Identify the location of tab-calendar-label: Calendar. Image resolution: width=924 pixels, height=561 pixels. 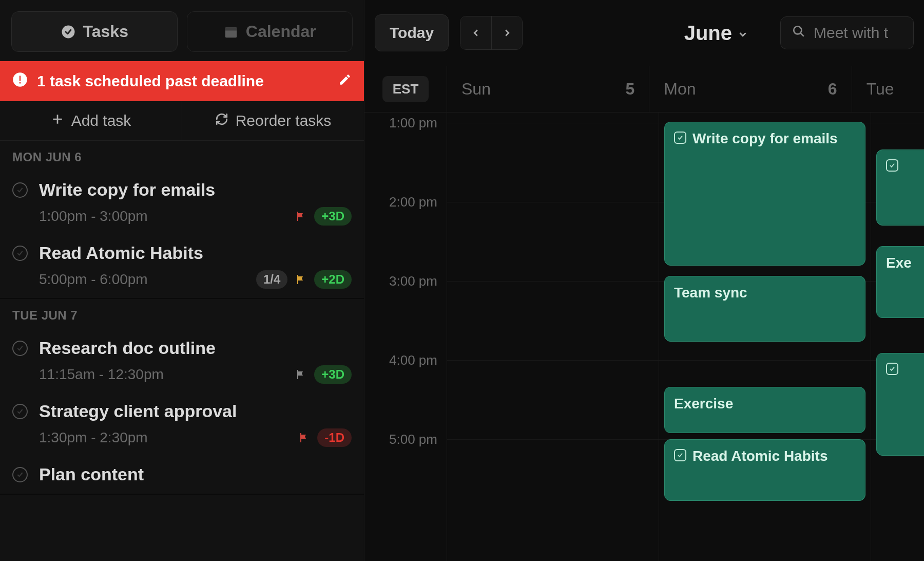
(281, 32).